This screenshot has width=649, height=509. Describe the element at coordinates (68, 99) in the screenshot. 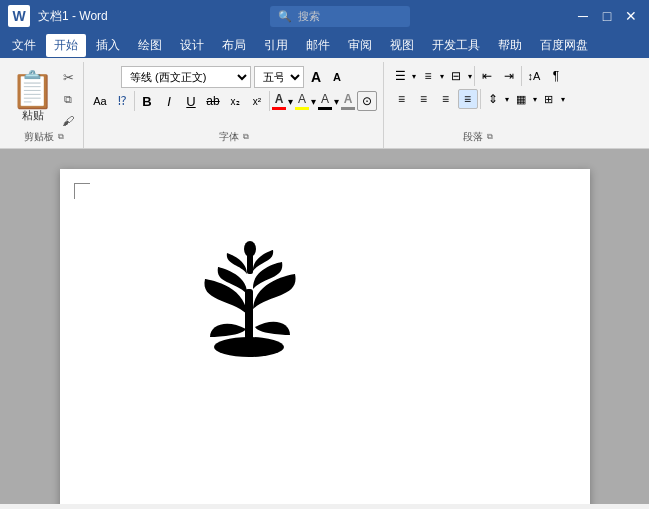

I see `copy-button: ⧉` at that location.